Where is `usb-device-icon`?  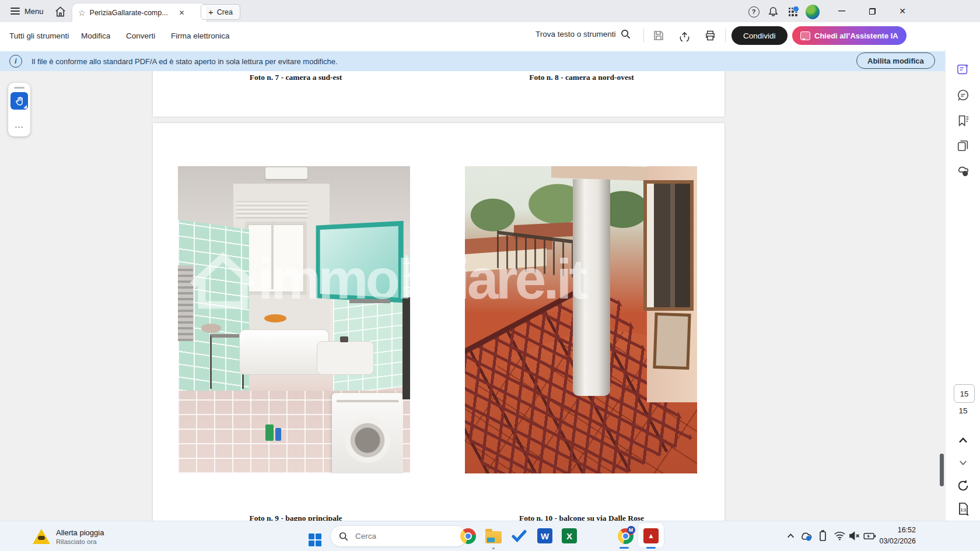 usb-device-icon is located at coordinates (823, 536).